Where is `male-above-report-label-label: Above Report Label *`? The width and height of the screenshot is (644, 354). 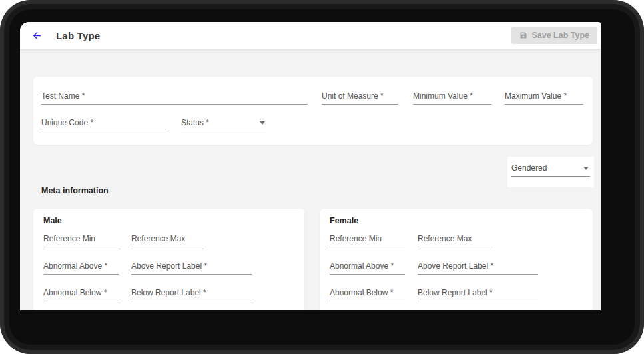 male-above-report-label-label: Above Report Label * is located at coordinates (192, 266).